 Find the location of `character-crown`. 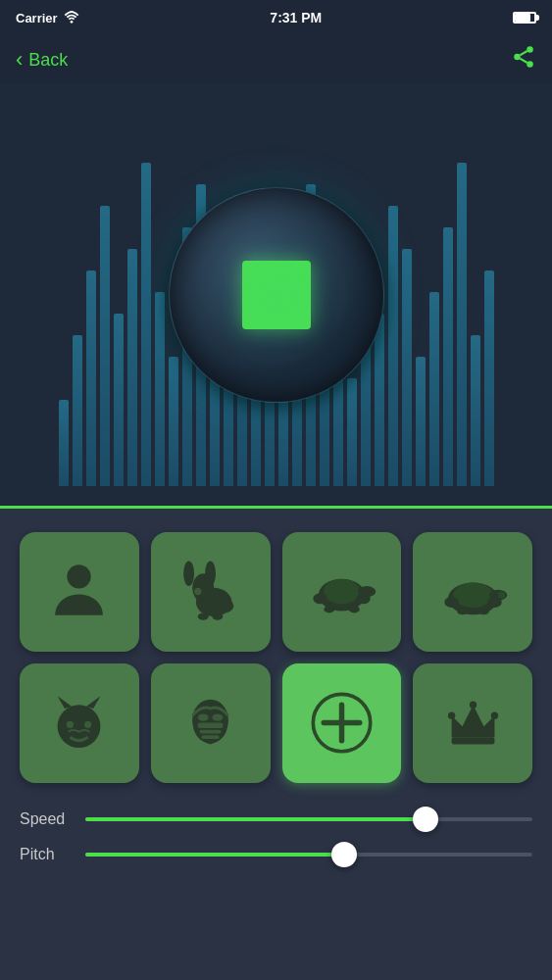

character-crown is located at coordinates (473, 723).